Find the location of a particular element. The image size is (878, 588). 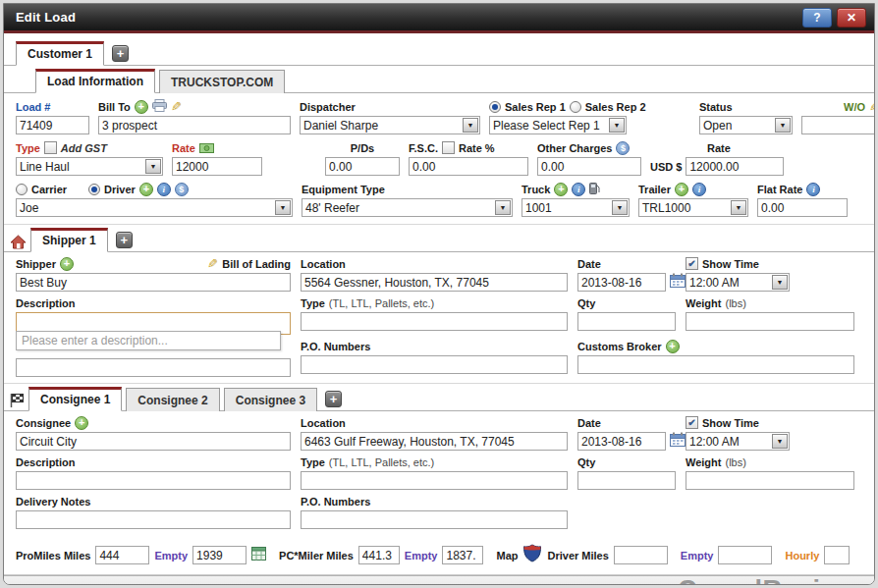

promiles-empty-input is located at coordinates (220, 556).